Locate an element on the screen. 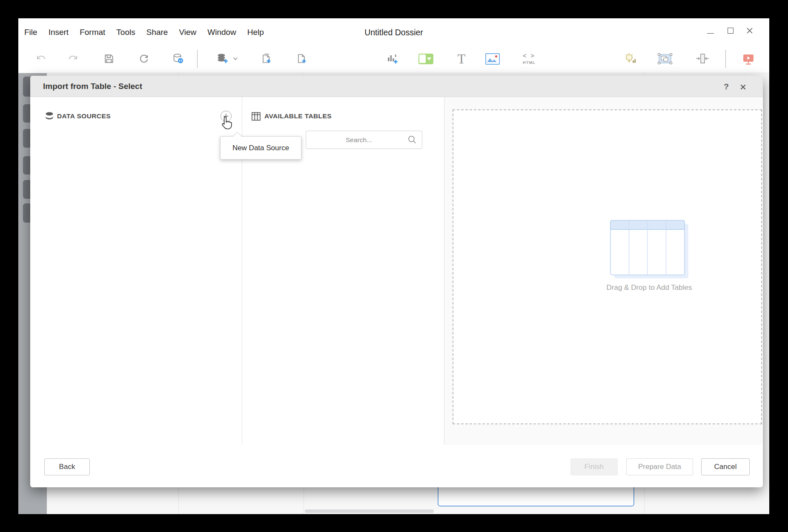 The image size is (788, 532). fit-to-window-button is located at coordinates (702, 59).